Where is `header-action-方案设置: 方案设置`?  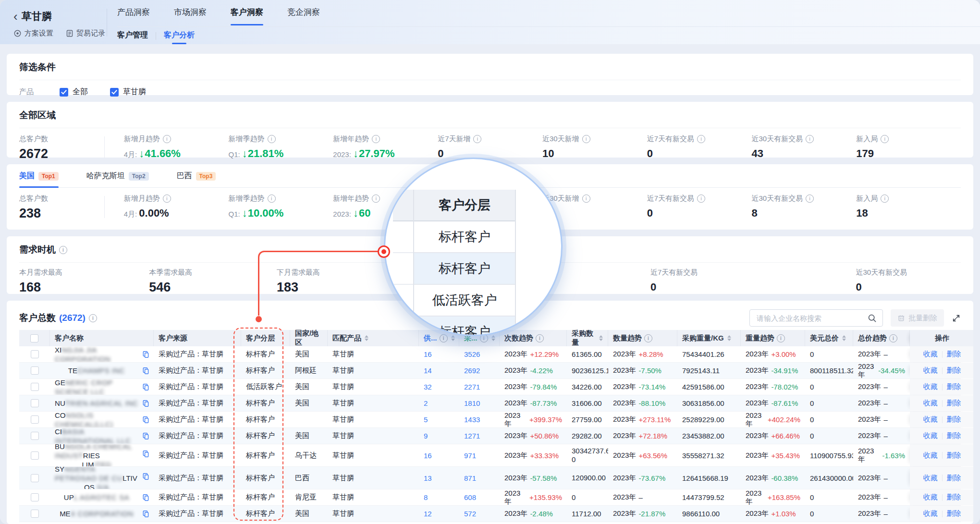 header-action-方案设置: 方案设置 is located at coordinates (34, 34).